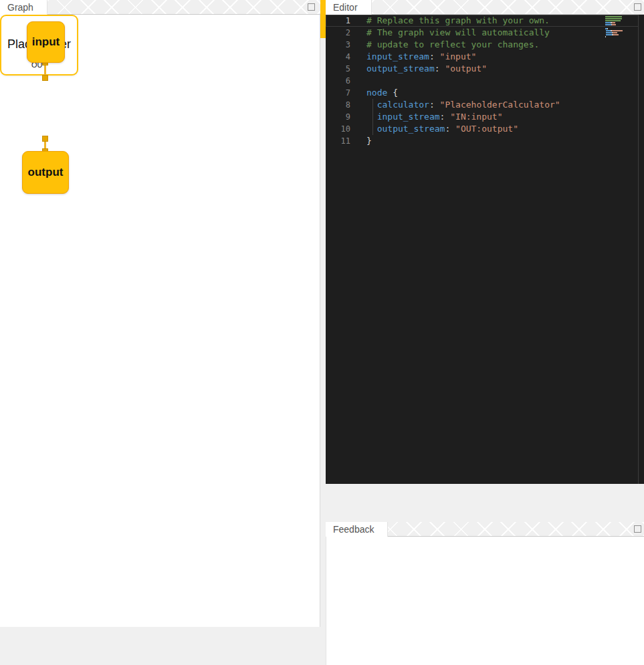 The height and width of the screenshot is (665, 644). I want to click on code-line: 7node {, so click(482, 93).